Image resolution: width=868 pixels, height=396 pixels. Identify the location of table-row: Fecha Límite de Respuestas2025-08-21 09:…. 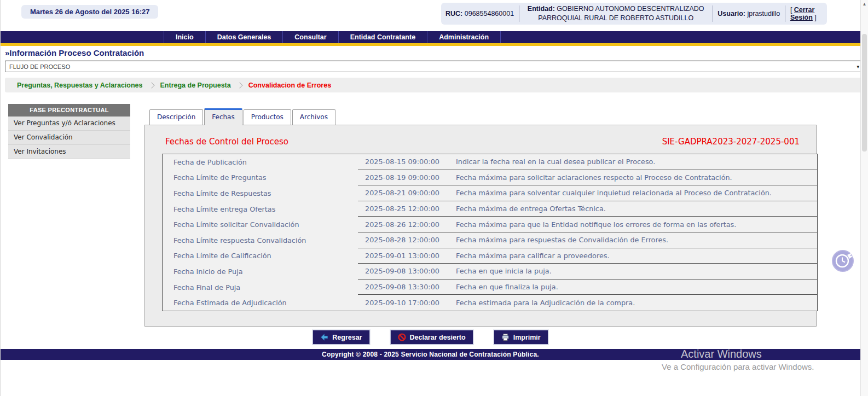
(490, 194).